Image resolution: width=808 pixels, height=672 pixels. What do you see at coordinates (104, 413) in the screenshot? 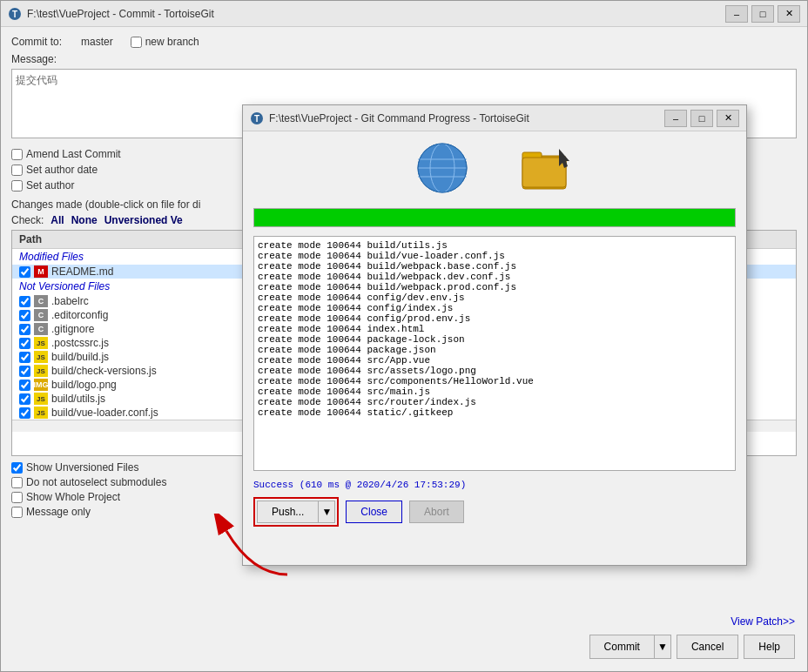
I see `vue-loader-filename: build/vue-loader.conf.js` at bounding box center [104, 413].